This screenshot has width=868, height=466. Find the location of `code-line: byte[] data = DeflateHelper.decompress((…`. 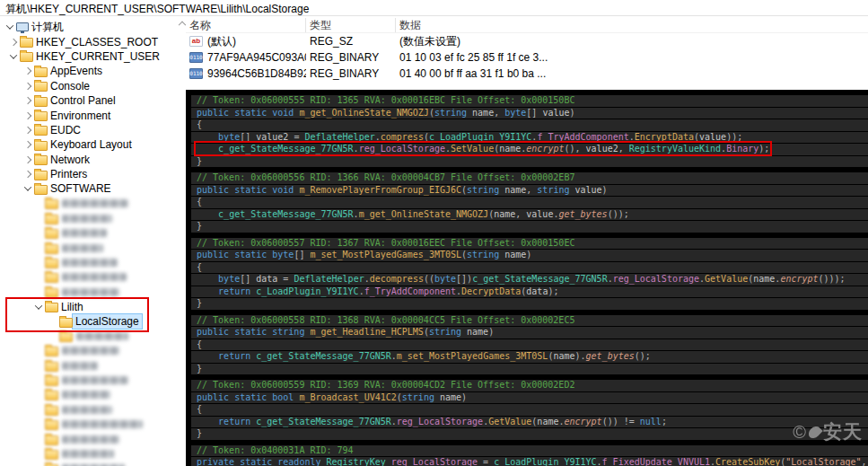

code-line: byte[] data = DeflateHelper.decompress((… is located at coordinates (530, 280).